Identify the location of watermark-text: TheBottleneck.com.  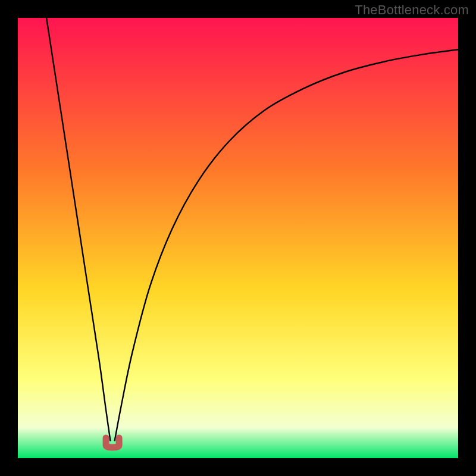
(412, 10).